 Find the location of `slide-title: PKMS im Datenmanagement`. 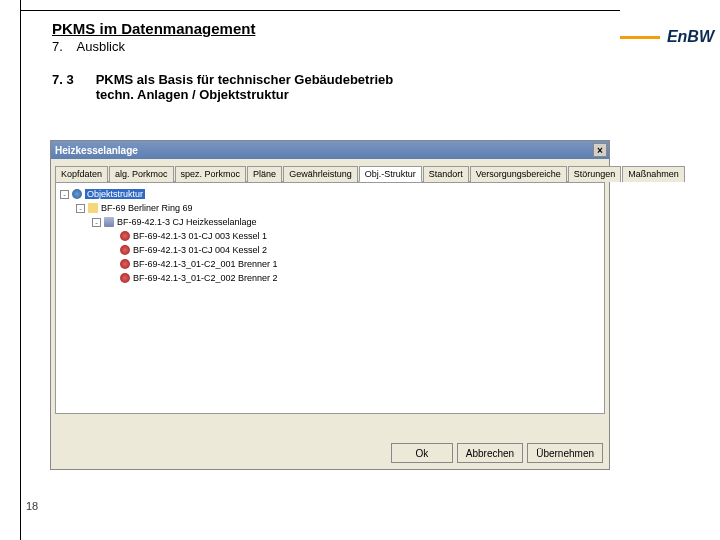

slide-title: PKMS im Datenmanagement is located at coordinates (326, 28).